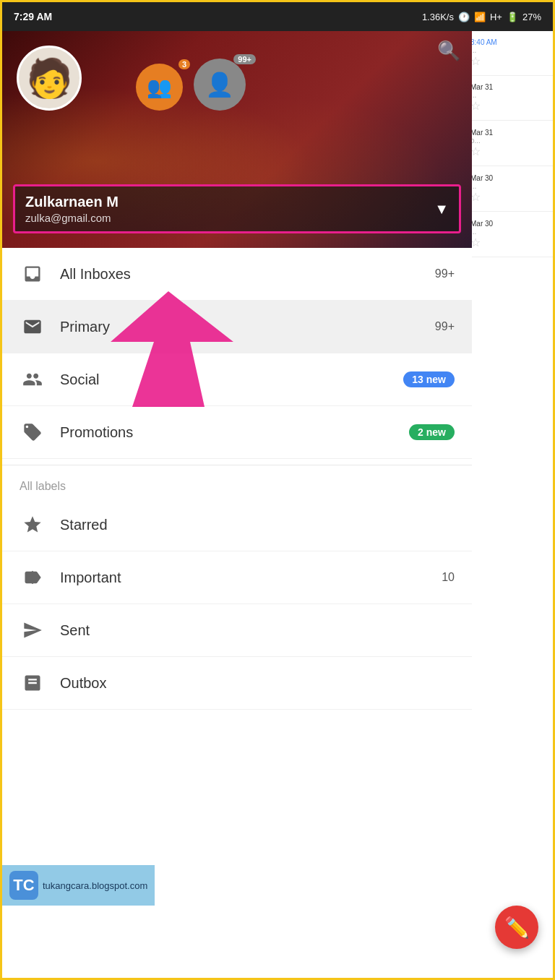 This screenshot has width=555, height=980. I want to click on email-domain: @gmail.com, so click(81, 218).